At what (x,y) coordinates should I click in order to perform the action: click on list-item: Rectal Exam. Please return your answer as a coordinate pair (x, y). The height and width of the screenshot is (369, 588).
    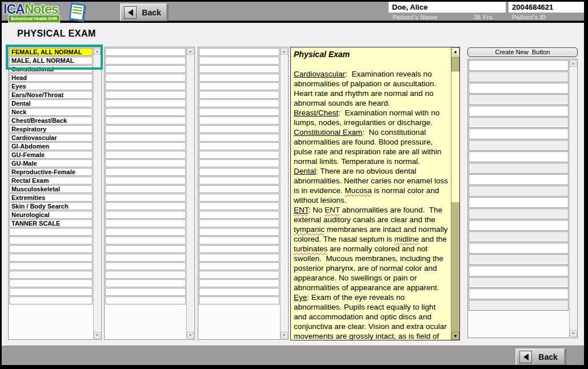
    Looking at the image, I should click on (51, 181).